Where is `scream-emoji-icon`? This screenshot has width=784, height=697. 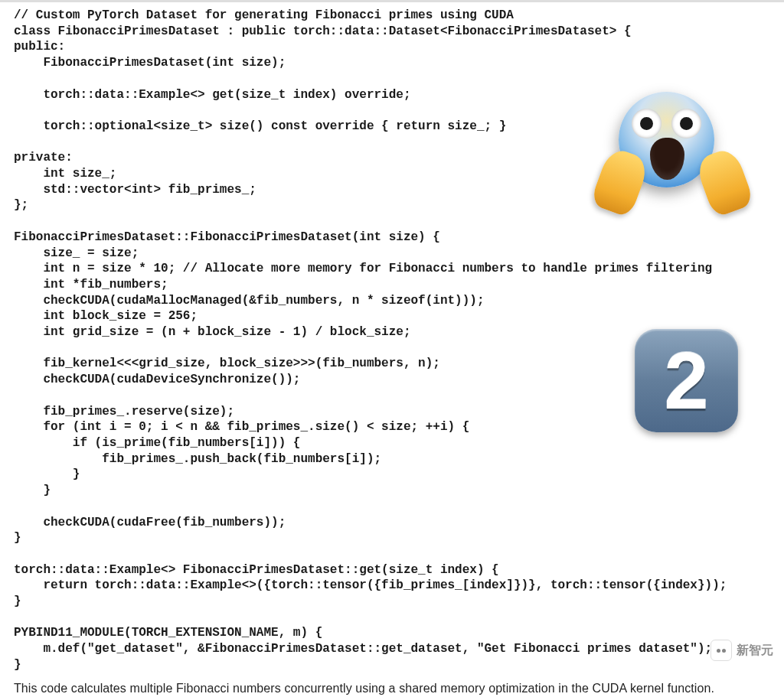
scream-emoji-icon is located at coordinates (672, 145).